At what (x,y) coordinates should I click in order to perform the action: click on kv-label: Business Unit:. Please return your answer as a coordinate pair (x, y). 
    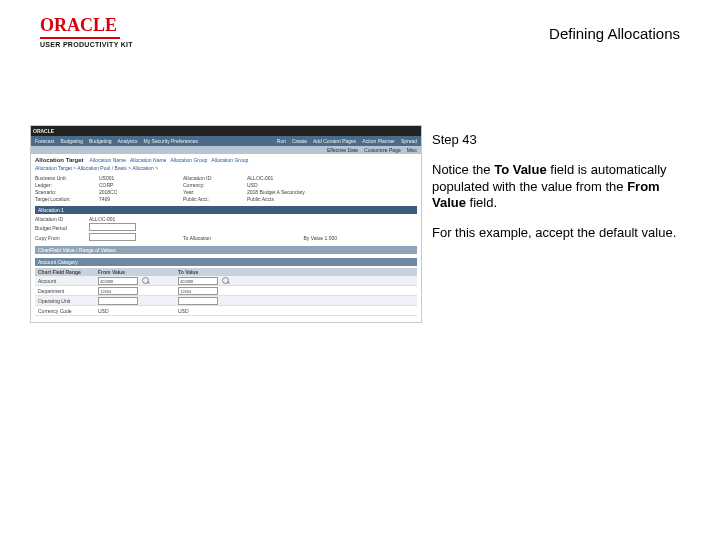
    Looking at the image, I should click on (65, 178).